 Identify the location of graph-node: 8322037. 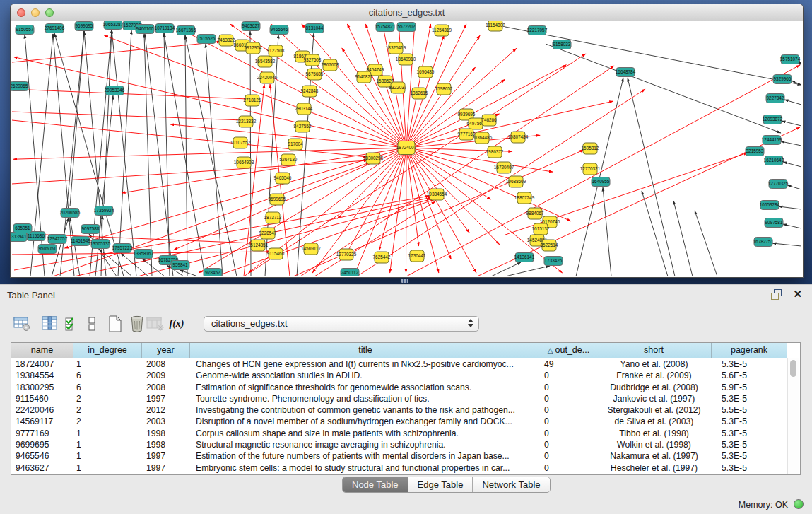
(399, 88).